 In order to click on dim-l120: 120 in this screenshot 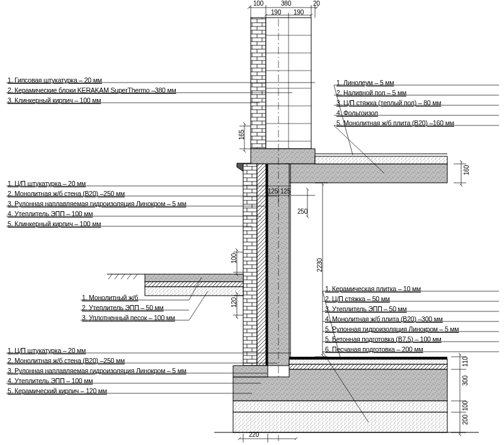, I will do `click(234, 303)`.